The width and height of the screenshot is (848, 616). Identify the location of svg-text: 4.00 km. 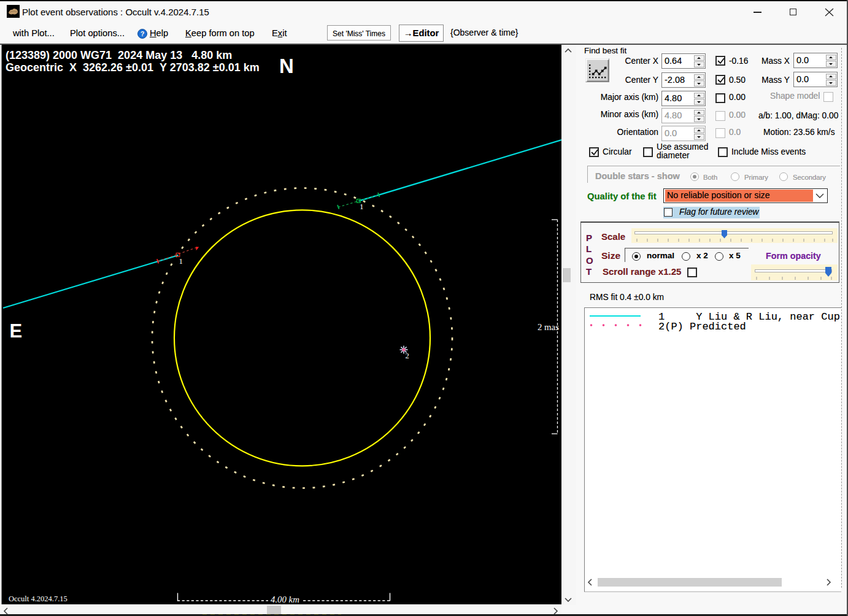
(285, 599).